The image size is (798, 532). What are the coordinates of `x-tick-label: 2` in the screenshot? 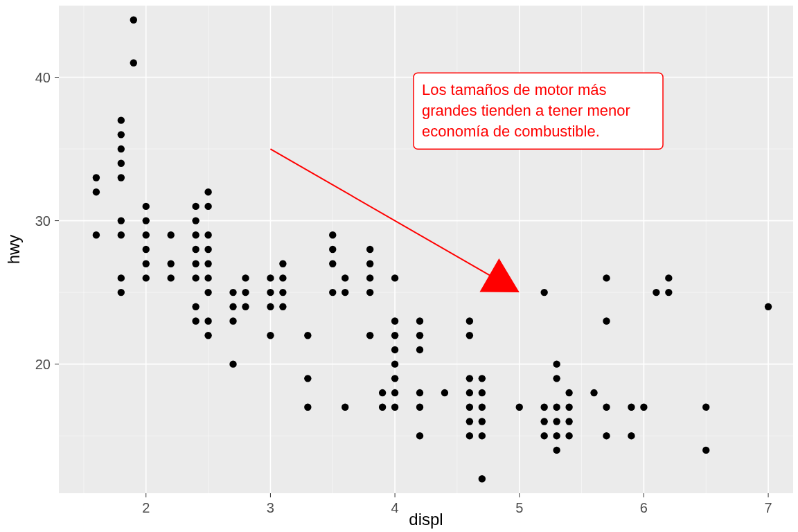 It's located at (145, 508).